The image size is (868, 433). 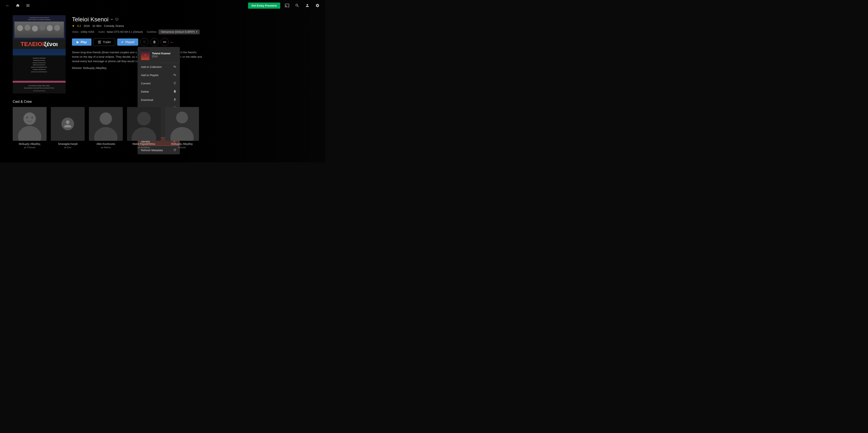 I want to click on poster-top-text: ΟΙ ΔΗΜΙΟΥΡΓΟΙ ΠΑΡΟΥΣΙΑΖΟΥΝΗ ΝΕΑ ΤΑΙΝΙΑ Τ…, so click(x=39, y=19).